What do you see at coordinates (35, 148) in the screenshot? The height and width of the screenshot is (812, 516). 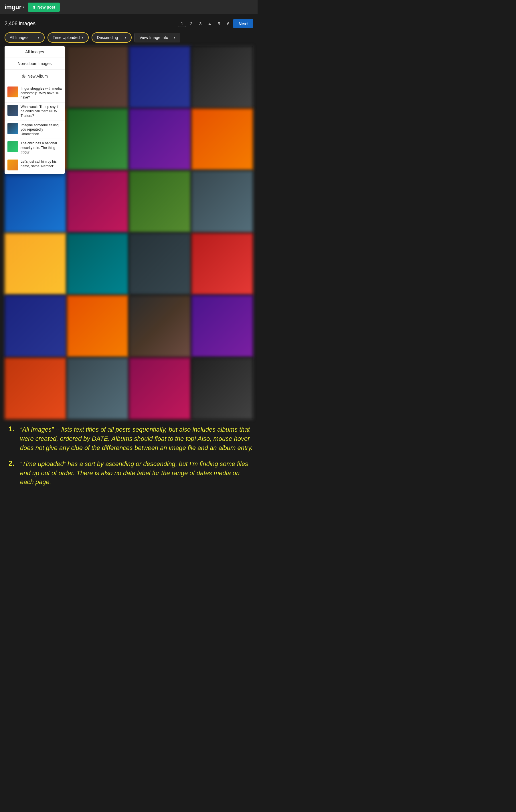 I see `album-item-4: The child has a national security role. …` at bounding box center [35, 148].